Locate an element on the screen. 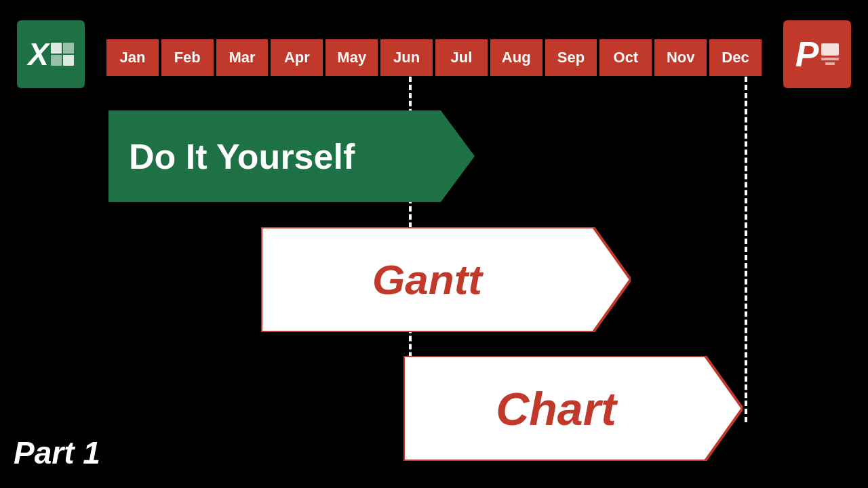  gantt-arrow is located at coordinates (446, 279).